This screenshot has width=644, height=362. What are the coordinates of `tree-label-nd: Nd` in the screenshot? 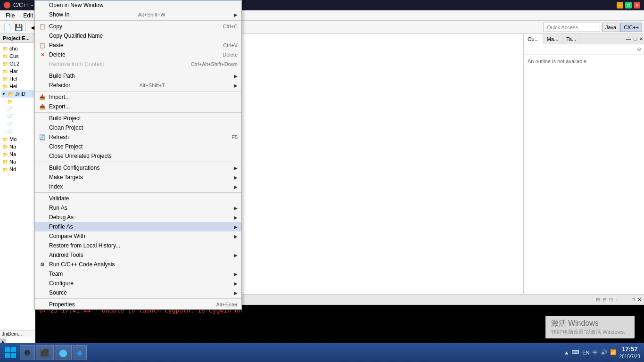 It's located at (13, 169).